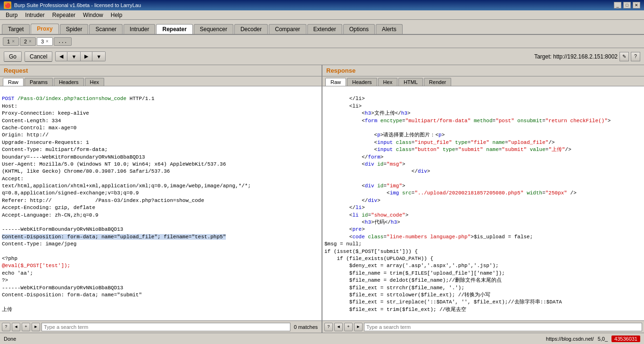 Image resolution: width=644 pixels, height=344 pixels. I want to click on back-down-button: ▼, so click(74, 57).